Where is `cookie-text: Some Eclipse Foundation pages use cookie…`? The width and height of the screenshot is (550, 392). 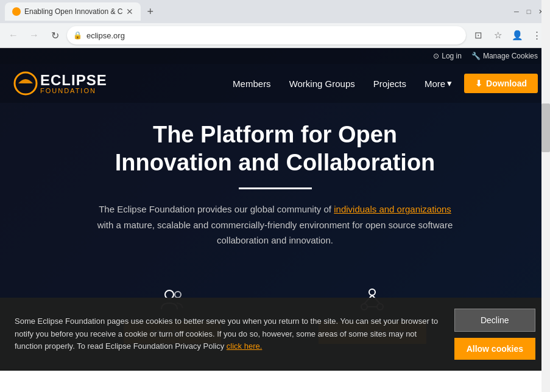
cookie-text: Some Eclipse Foundation pages use cookie… is located at coordinates (228, 334).